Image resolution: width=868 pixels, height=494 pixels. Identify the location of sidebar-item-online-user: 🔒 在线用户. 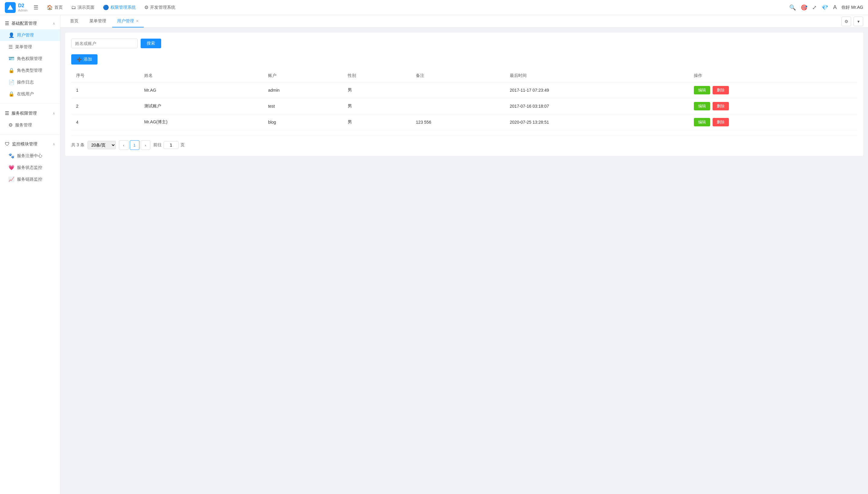
(30, 94).